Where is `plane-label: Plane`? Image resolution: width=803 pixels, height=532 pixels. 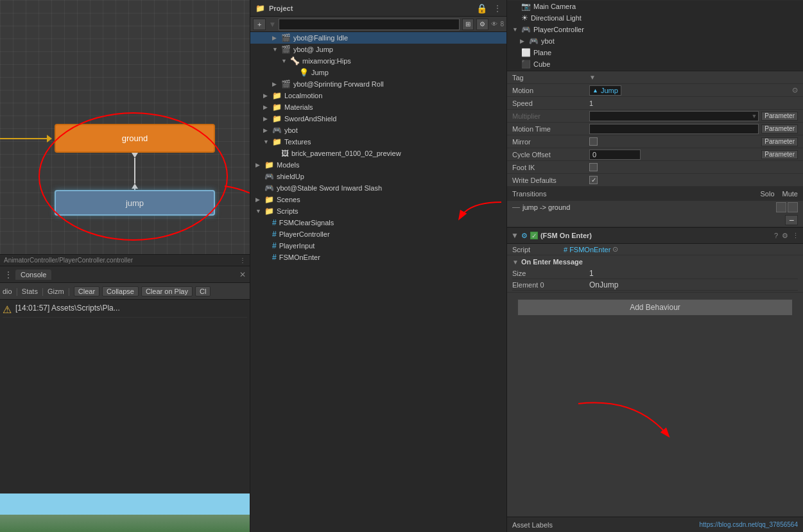 plane-label: Plane is located at coordinates (542, 53).